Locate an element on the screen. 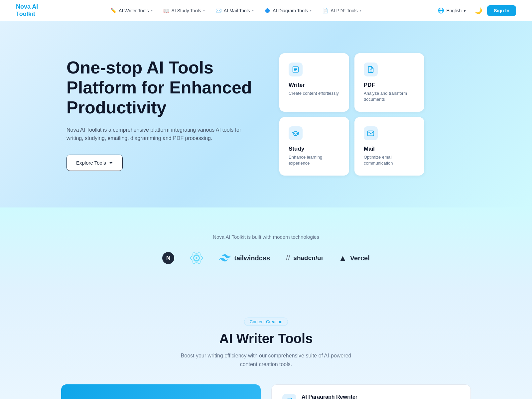 The height and width of the screenshot is (399, 532). mail-card-icon is located at coordinates (371, 133).